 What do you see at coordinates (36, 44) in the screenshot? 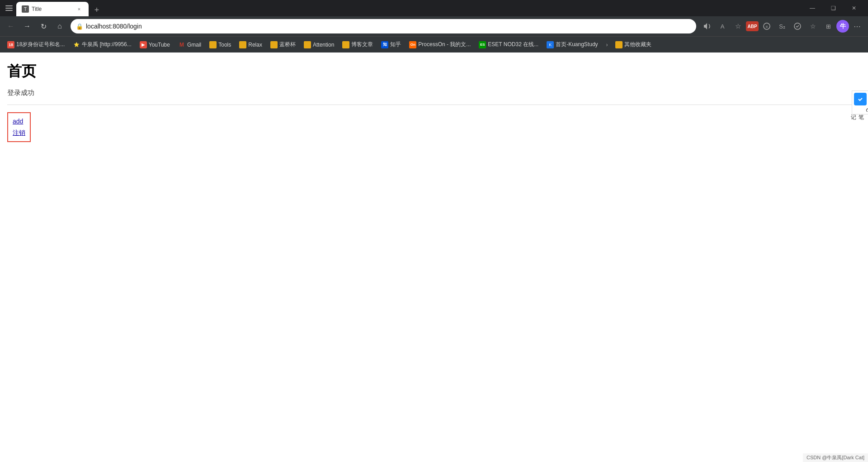
I see `bookmark-item: 18 18岁身份证号和名...` at bounding box center [36, 44].